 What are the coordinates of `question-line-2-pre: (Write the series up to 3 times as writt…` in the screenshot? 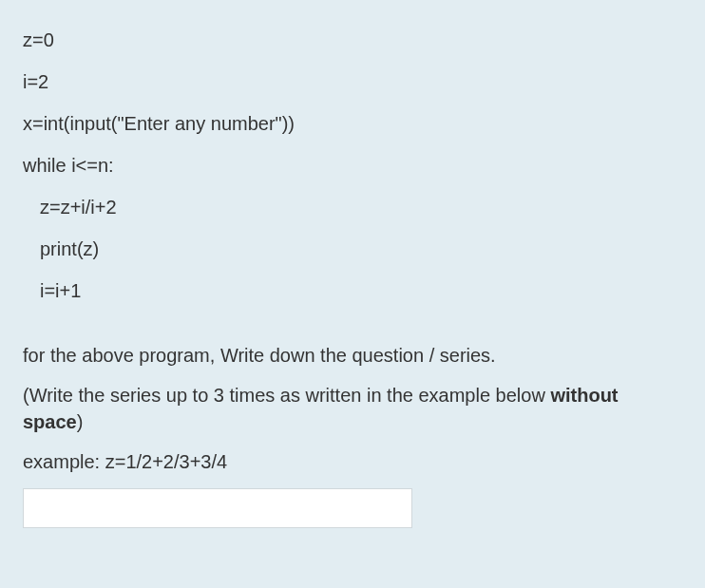 It's located at (287, 395).